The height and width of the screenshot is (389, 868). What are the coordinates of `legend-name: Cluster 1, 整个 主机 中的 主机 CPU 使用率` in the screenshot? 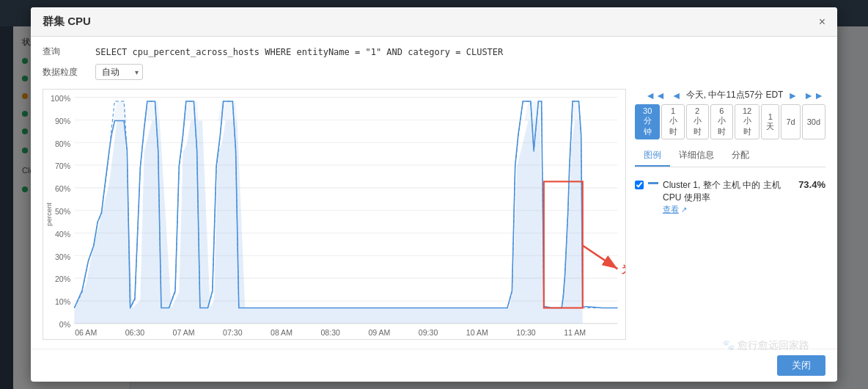 It's located at (729, 192).